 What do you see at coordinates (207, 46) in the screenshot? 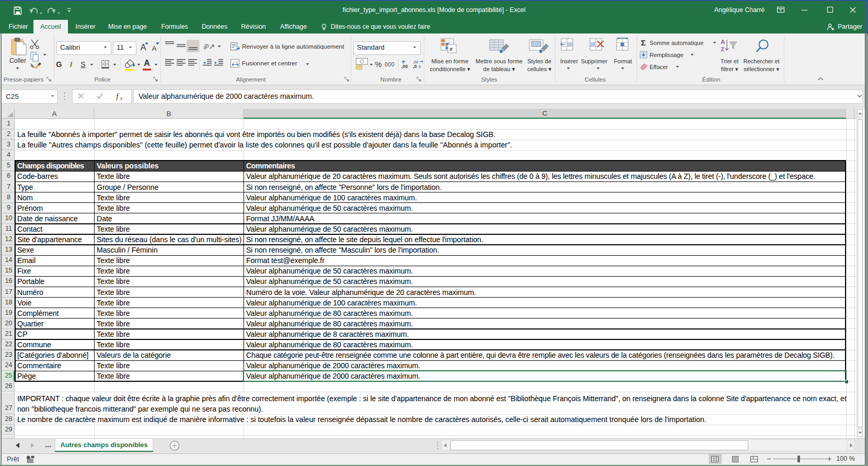
I see `svg-text: ab` at bounding box center [207, 46].